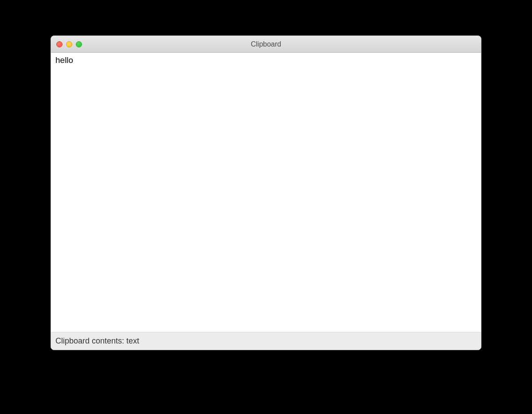 The width and height of the screenshot is (532, 414). What do you see at coordinates (98, 341) in the screenshot?
I see `status-label: Clipboard contents: text` at bounding box center [98, 341].